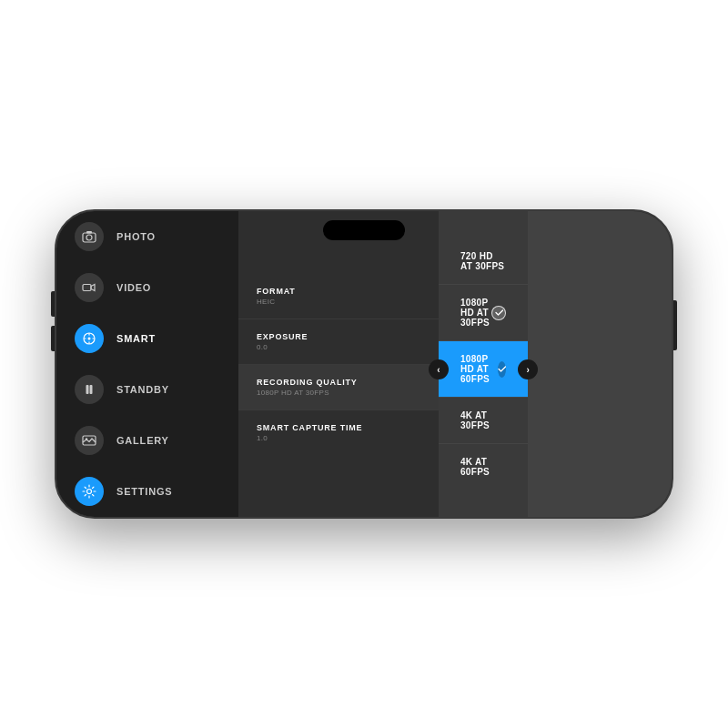 Image resolution: width=728 pixels, height=728 pixels. I want to click on standby-icon-bg, so click(89, 389).